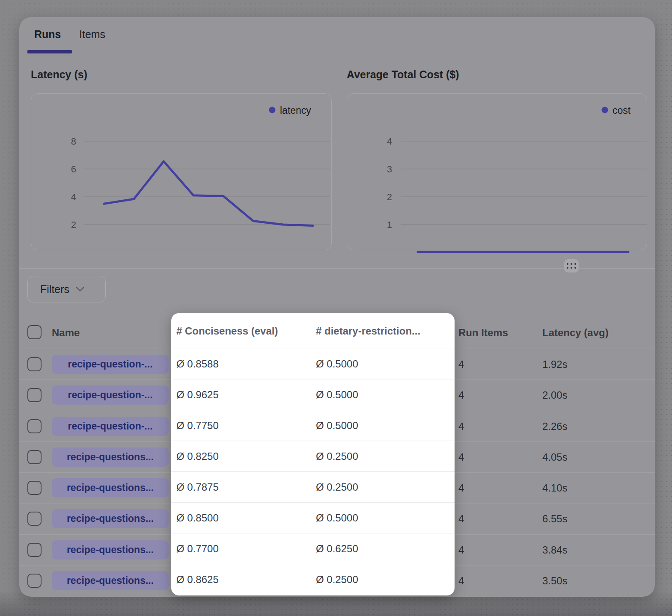 The height and width of the screenshot is (616, 672). I want to click on column-header-dietary-restriction: # dietary-restriction..., so click(368, 331).